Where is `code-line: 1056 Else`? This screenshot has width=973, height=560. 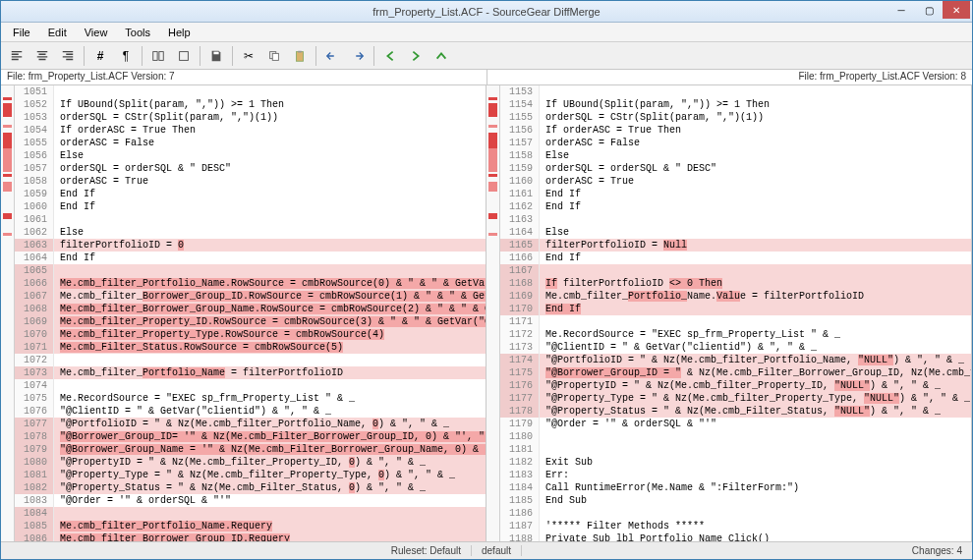
code-line: 1056 Else is located at coordinates (250, 155).